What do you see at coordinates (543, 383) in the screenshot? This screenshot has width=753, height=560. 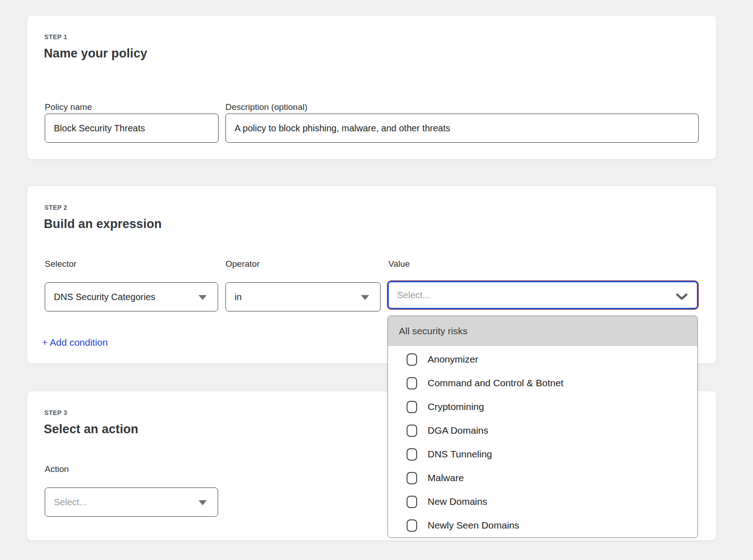 I see `dropdown-option-command-and-control-botnet: Command and Control & Botnet` at bounding box center [543, 383].